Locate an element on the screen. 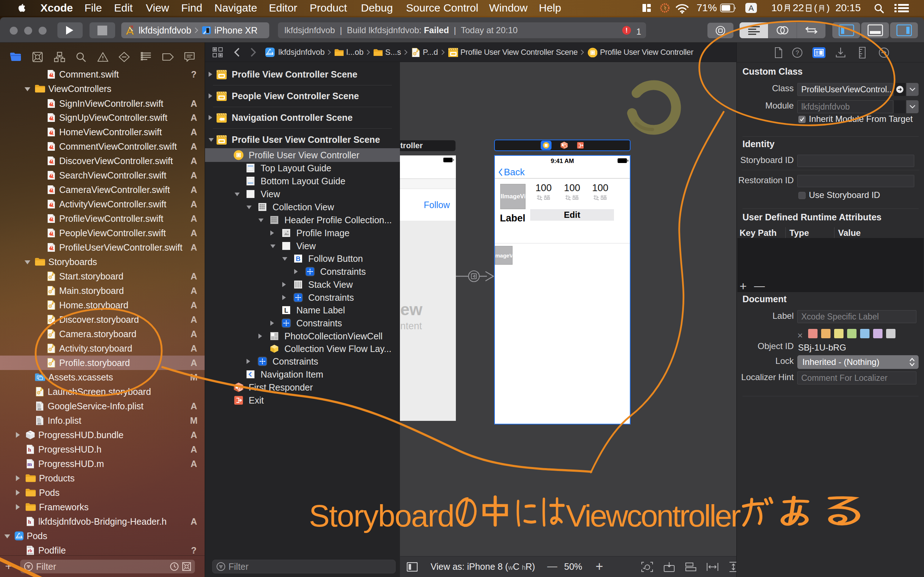 The width and height of the screenshot is (924, 577). svg-text: B is located at coordinates (298, 259).